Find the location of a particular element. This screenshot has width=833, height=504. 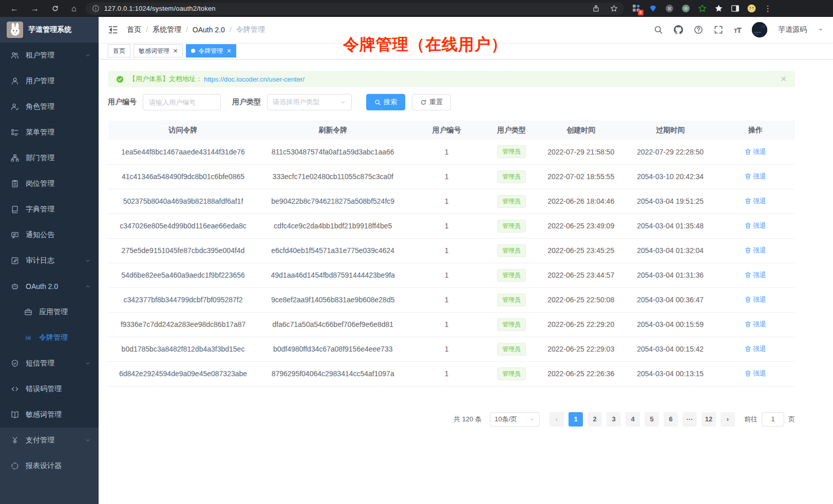

sidebar-item-menu-management: 菜单管理 is located at coordinates (49, 132).